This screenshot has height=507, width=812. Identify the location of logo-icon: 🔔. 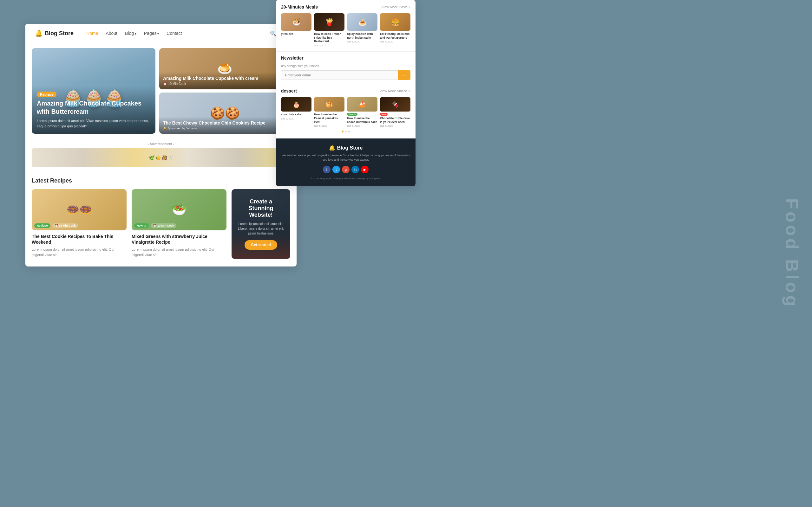
(39, 34).